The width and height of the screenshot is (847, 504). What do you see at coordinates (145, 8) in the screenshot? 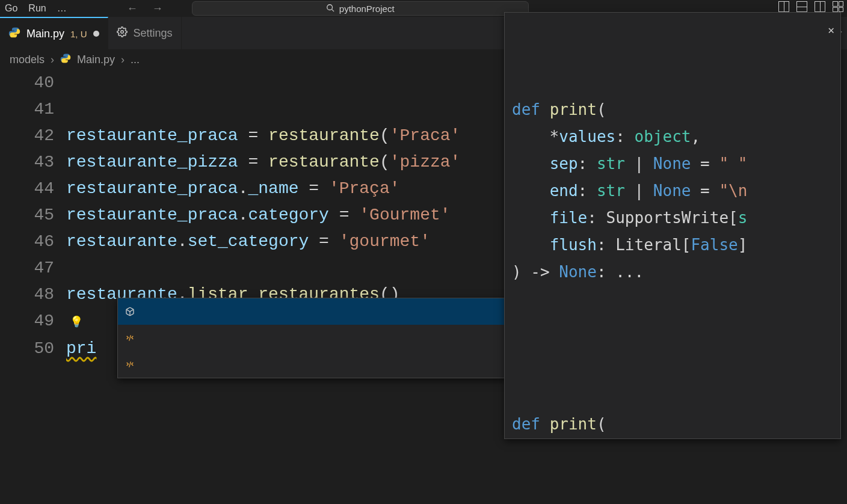
I see `nav-arrows: ← →` at bounding box center [145, 8].